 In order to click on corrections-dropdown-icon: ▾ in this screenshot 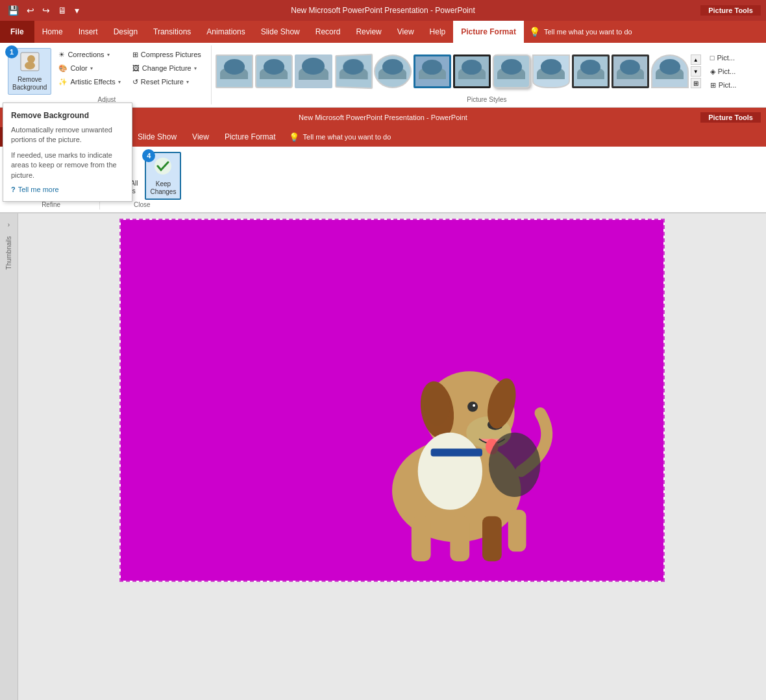, I will do `click(108, 54)`.